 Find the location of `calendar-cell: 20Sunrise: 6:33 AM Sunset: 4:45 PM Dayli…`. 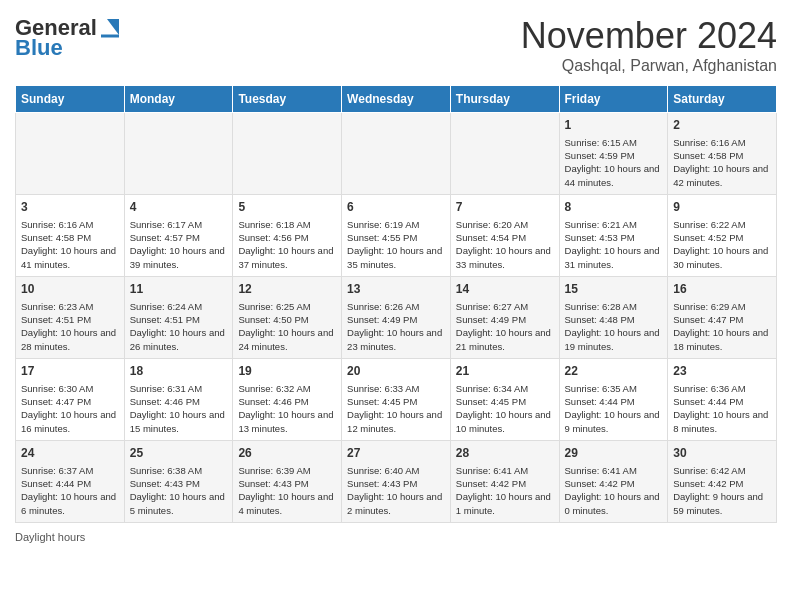

calendar-cell: 20Sunrise: 6:33 AM Sunset: 4:45 PM Dayli… is located at coordinates (396, 400).